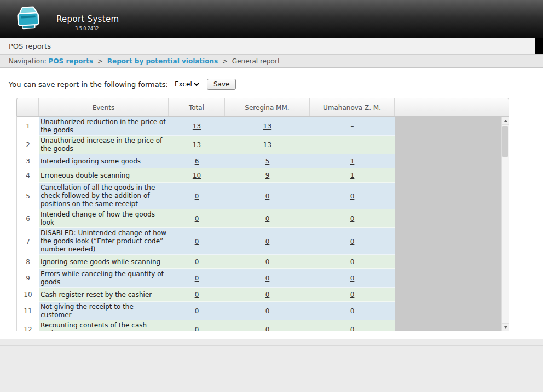  I want to click on table-row: 1Unauthorized reduction in the price of …, so click(206, 126).